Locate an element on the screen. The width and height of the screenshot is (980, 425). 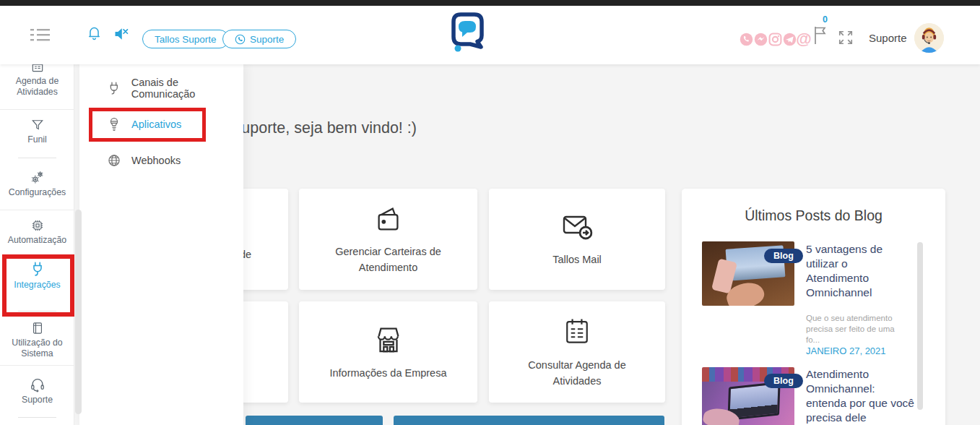
blog-post-1-date: JANEIRO 27, 2021 is located at coordinates (846, 351).